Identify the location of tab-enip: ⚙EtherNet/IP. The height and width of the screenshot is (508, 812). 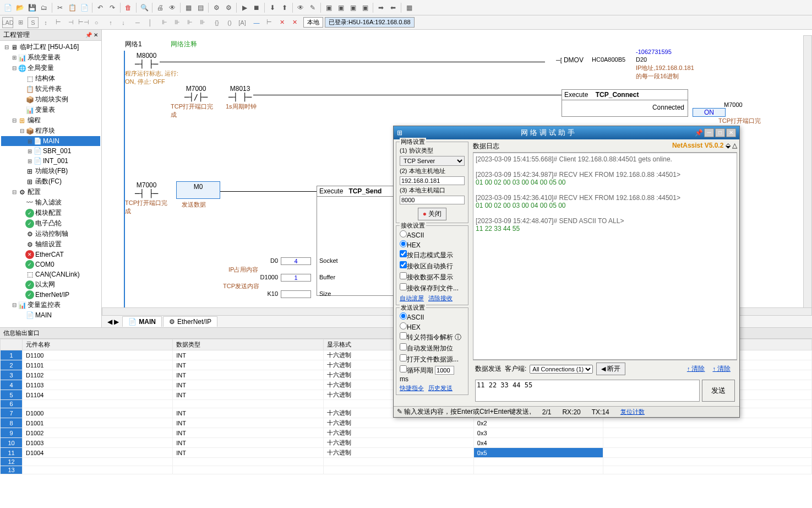
(190, 322).